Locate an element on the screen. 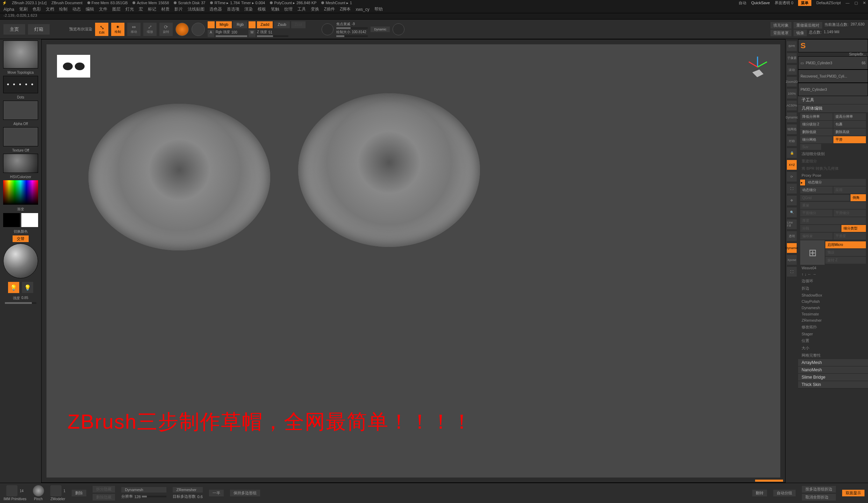  size-section: 大小 is located at coordinates (833, 348).